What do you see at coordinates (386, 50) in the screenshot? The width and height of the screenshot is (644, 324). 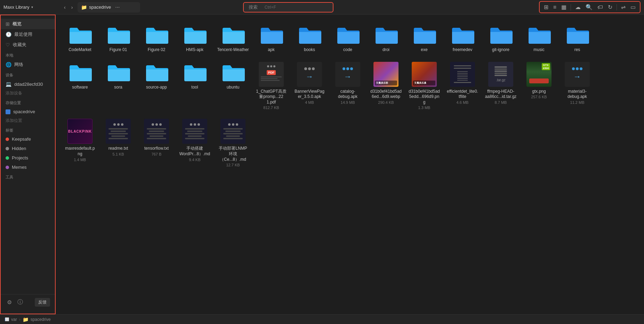 I see `filename-droi: droi` at bounding box center [386, 50].